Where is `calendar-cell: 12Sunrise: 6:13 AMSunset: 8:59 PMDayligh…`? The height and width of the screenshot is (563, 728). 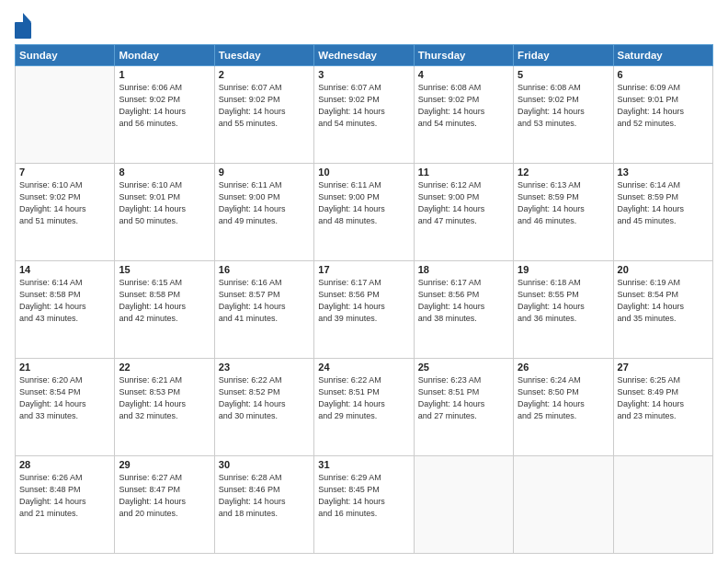
calendar-cell: 12Sunrise: 6:13 AMSunset: 8:59 PMDayligh… is located at coordinates (563, 213).